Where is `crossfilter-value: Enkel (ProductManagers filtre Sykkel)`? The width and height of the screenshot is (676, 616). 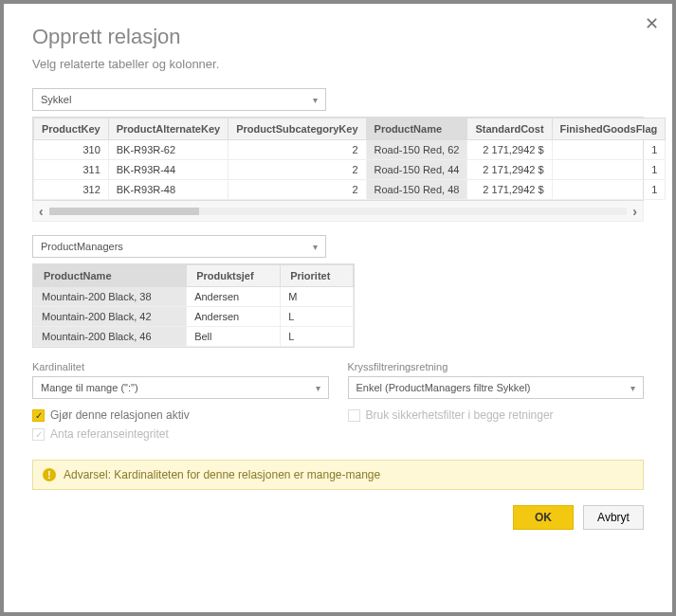 crossfilter-value: Enkel (ProductManagers filtre Sykkel) is located at coordinates (444, 388).